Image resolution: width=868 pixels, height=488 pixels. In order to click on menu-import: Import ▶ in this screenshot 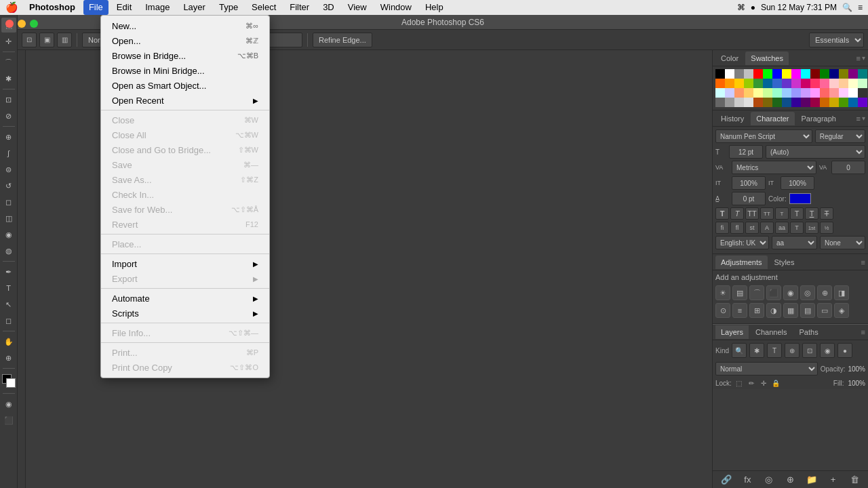, I will do `click(185, 264)`.